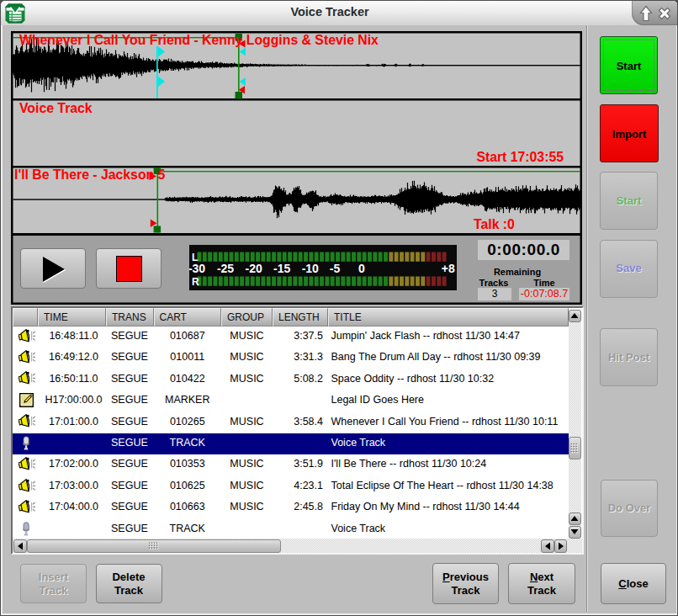  I want to click on svg-text: -20, so click(254, 268).